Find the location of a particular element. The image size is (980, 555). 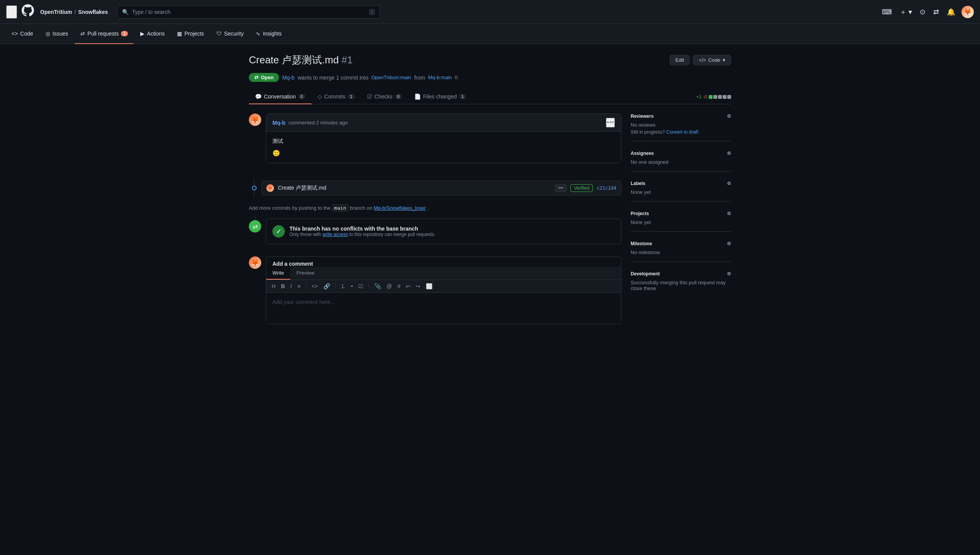

merge-icon: ⇄ is located at coordinates (255, 226).